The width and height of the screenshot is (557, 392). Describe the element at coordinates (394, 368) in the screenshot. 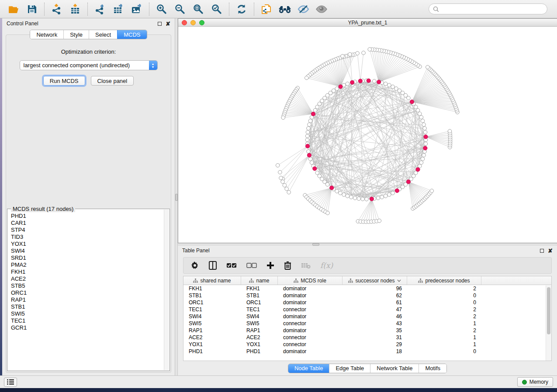

I see `tab-network-table: Network Table` at that location.